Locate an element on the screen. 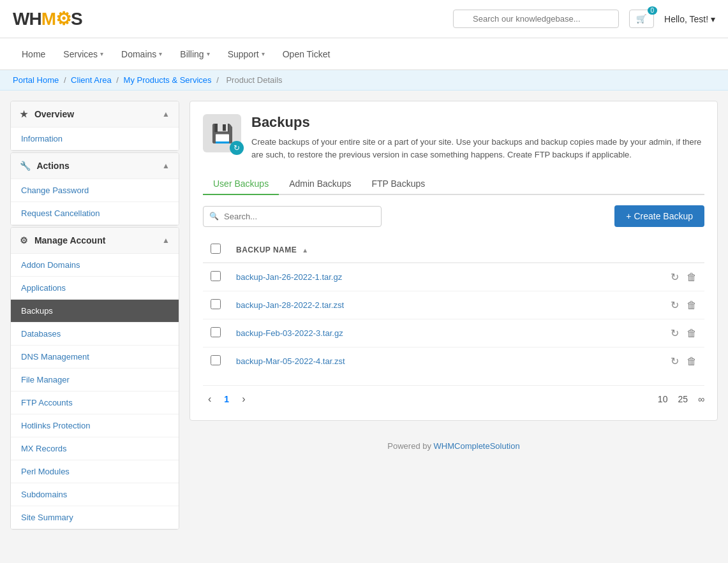  sidebar-item-change-password: Change Password is located at coordinates (94, 191).